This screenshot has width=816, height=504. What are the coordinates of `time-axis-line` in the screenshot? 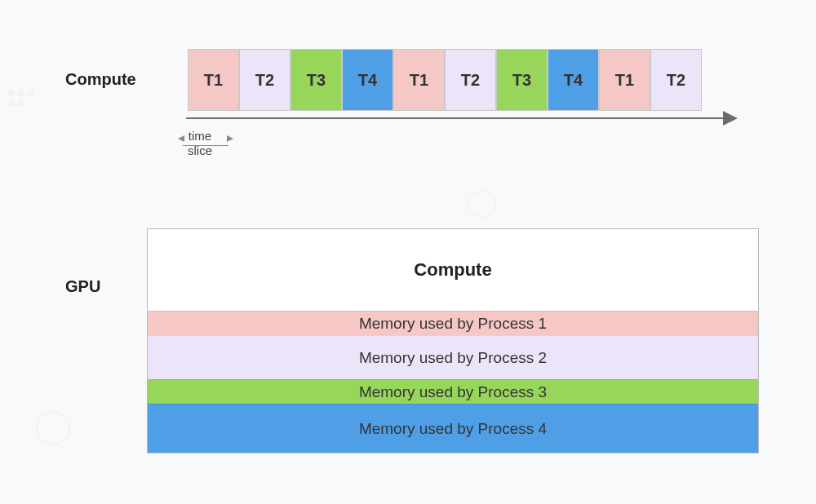 It's located at (455, 118).